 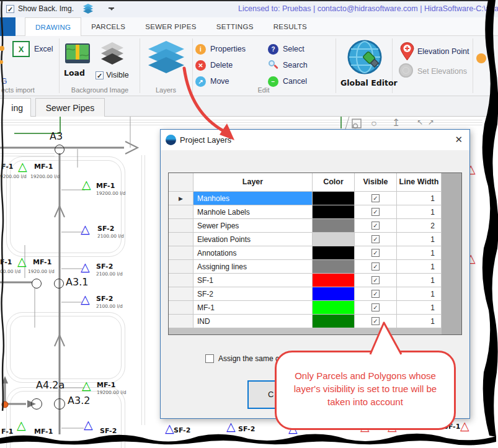 I want to click on table-row: Annotations✓1, so click(x=315, y=253).